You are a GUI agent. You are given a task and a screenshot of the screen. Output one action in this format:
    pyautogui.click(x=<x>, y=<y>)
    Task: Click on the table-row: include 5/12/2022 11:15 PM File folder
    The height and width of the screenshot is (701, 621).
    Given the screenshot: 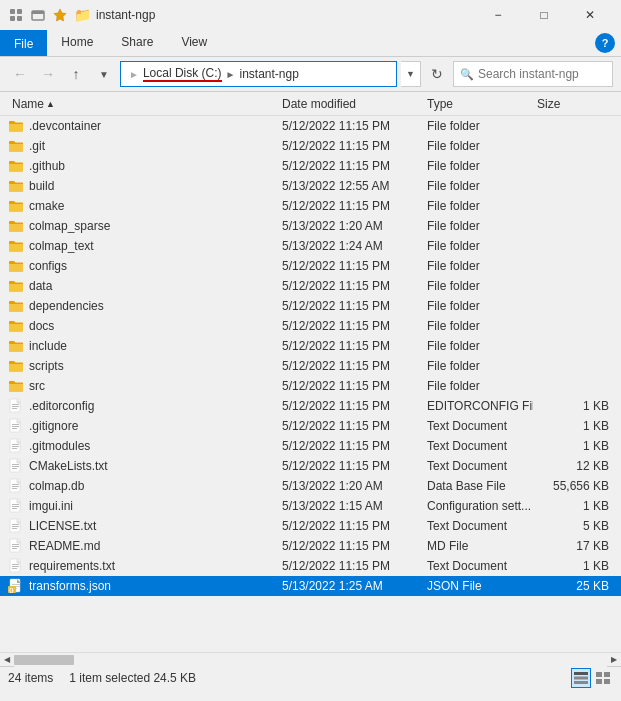 What is the action you would take?
    pyautogui.click(x=310, y=346)
    